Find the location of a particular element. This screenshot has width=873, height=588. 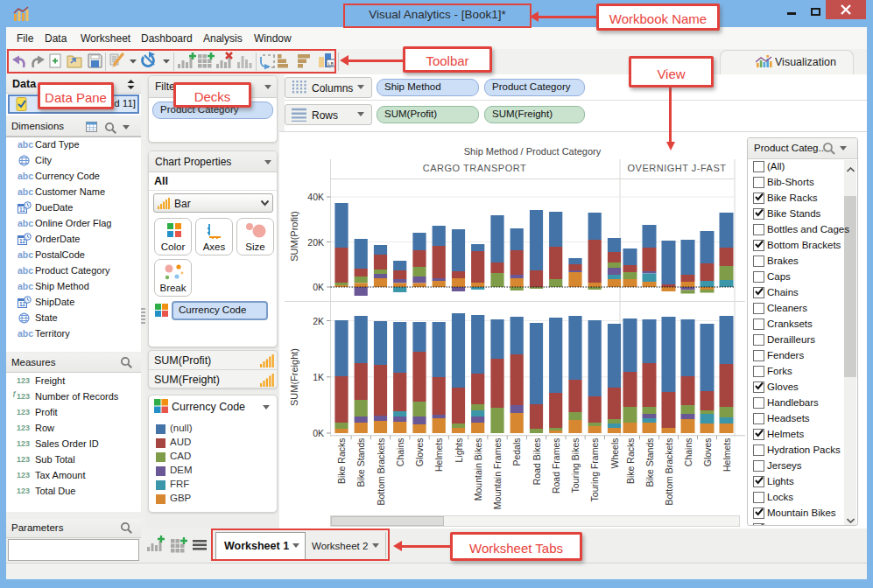

svg-text: Mountain Frames is located at coordinates (497, 474).